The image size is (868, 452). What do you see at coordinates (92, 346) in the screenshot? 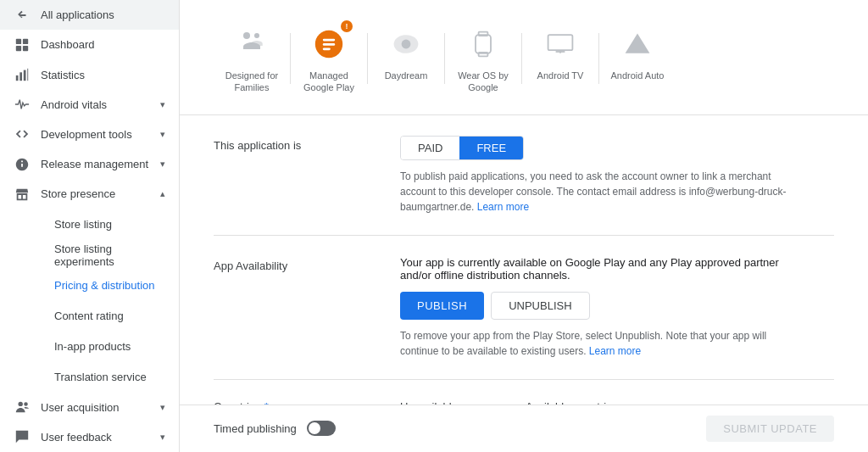
I see `in-app-label: In-app products` at bounding box center [92, 346].